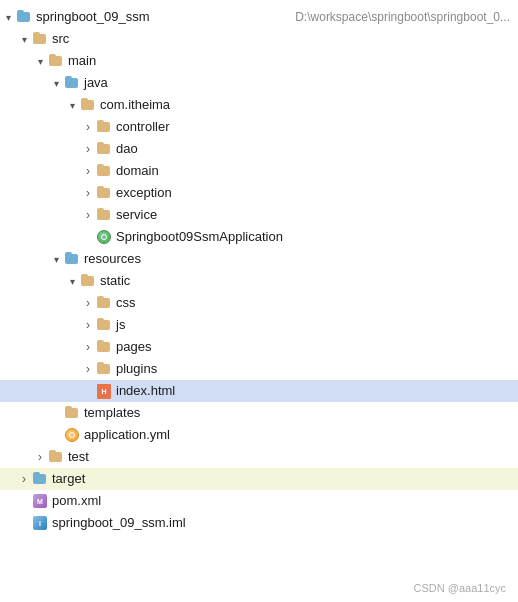 The height and width of the screenshot is (602, 518). Describe the element at coordinates (259, 501) in the screenshot. I see `tree-item-pomxml: M pom.xml` at that location.